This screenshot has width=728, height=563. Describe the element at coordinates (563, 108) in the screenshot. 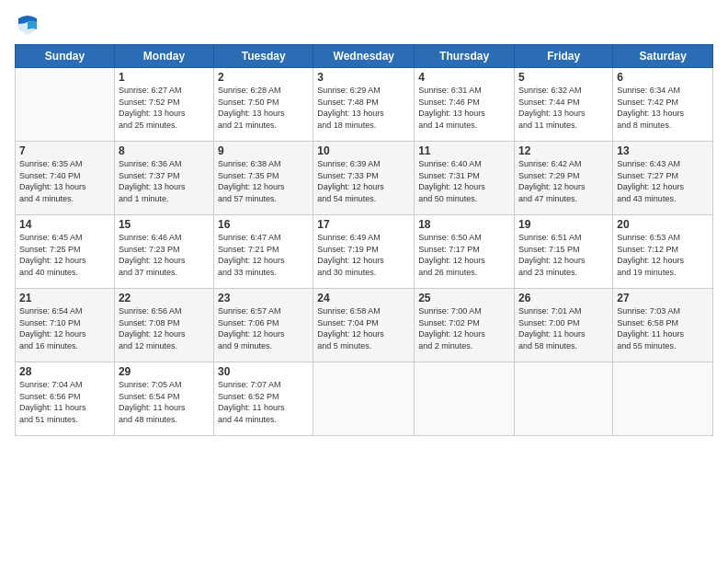

I see `day-info: Sunrise: 6:32 AM Sunset: 7:44 PM Dayligh…` at that location.